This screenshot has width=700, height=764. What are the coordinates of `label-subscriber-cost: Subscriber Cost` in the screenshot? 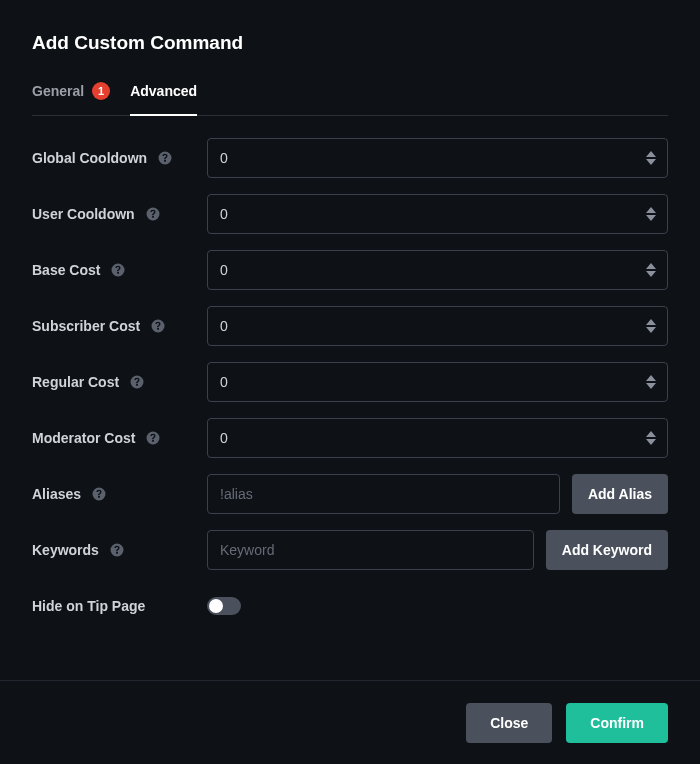 It's located at (120, 326).